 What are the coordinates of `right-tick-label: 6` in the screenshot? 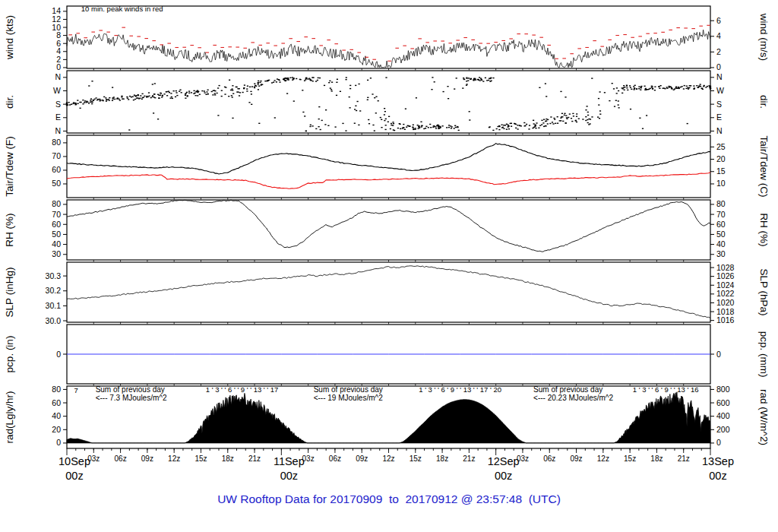 It's located at (719, 21).